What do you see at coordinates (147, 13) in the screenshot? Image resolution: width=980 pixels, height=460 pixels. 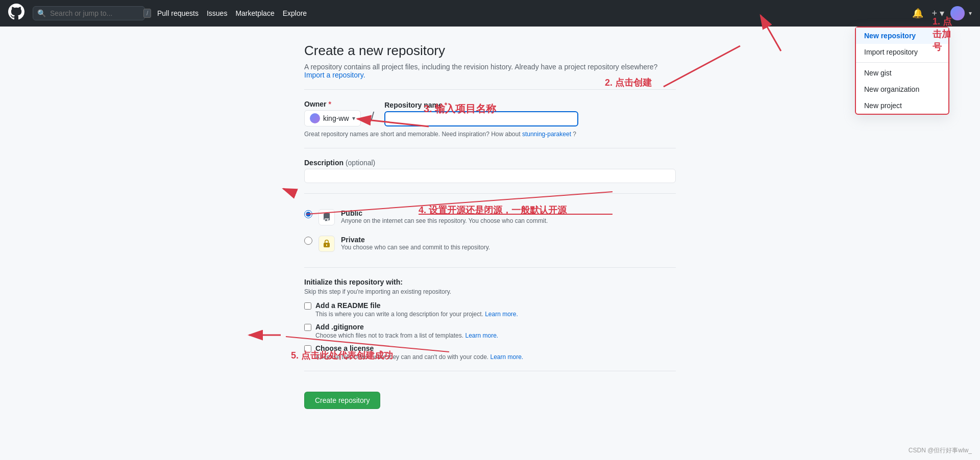 I see `kbd-slash: /` at bounding box center [147, 13].